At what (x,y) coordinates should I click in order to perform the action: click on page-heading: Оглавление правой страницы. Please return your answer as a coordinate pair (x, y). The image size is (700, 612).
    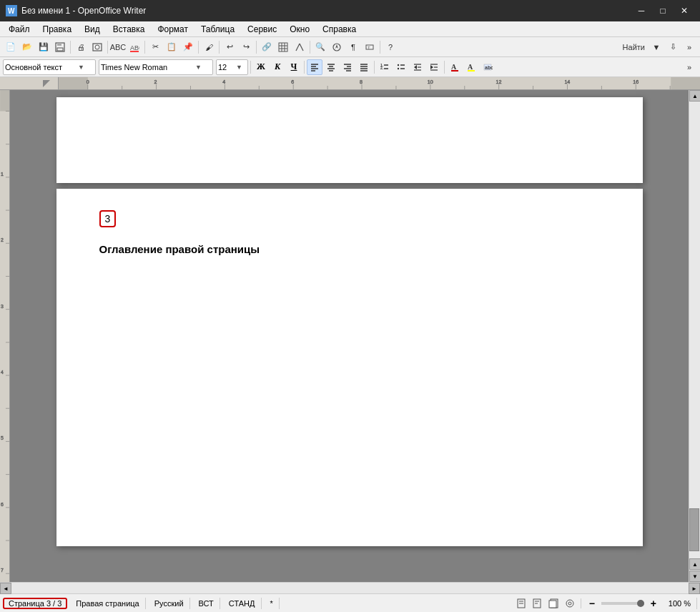
    Looking at the image, I should click on (353, 249).